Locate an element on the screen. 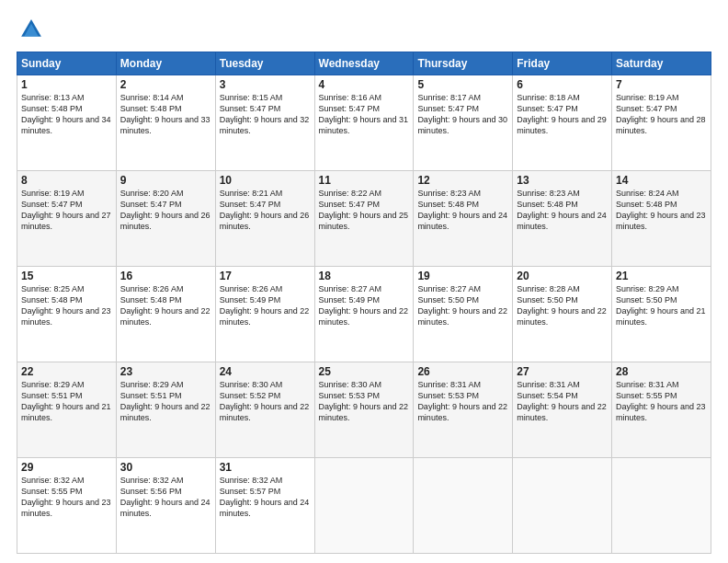 The width and height of the screenshot is (728, 563). calendar-cell: 2 Sunrise: 8:14 AM Sunset: 5:48 PM Dayli… is located at coordinates (165, 123).